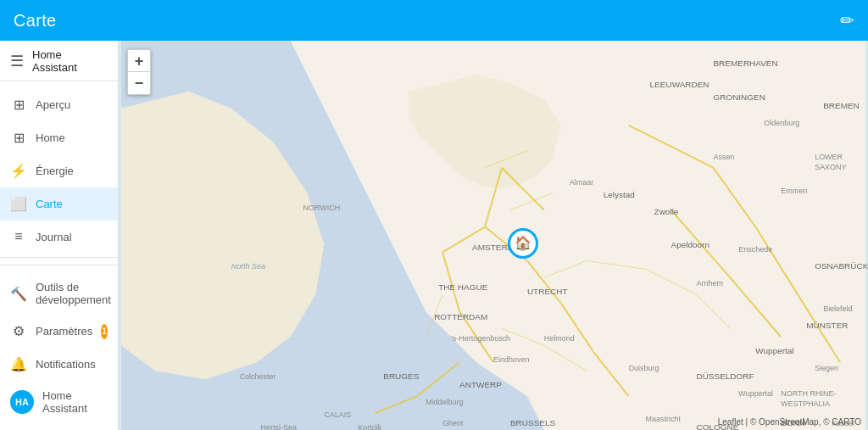  Describe the element at coordinates (453, 423) in the screenshot. I see `svg-text: Ghent` at that location.